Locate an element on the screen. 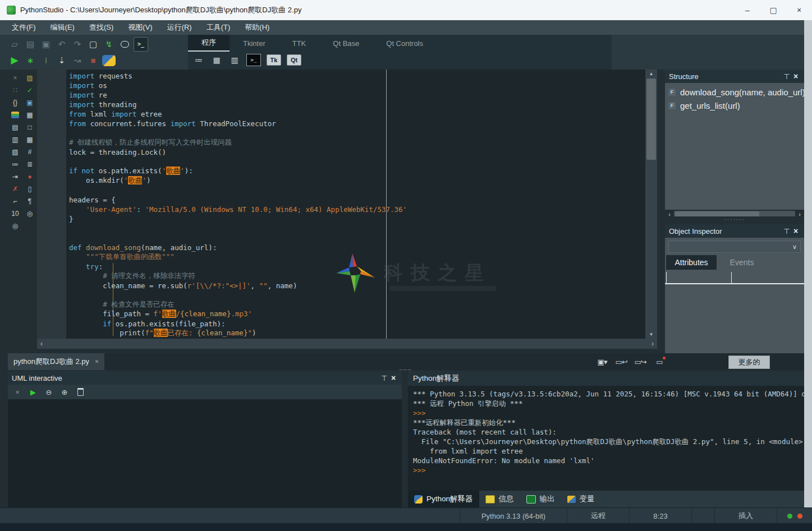 This screenshot has height=531, width=812. scroll-up-icon: ▲ is located at coordinates (651, 74).